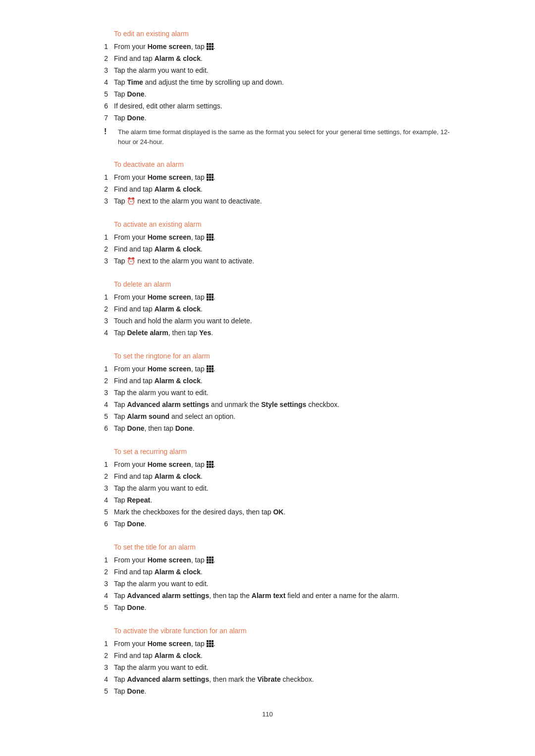 The width and height of the screenshot is (535, 756). I want to click on step-text: Mark the checkboxes for the desired days…, so click(282, 512).